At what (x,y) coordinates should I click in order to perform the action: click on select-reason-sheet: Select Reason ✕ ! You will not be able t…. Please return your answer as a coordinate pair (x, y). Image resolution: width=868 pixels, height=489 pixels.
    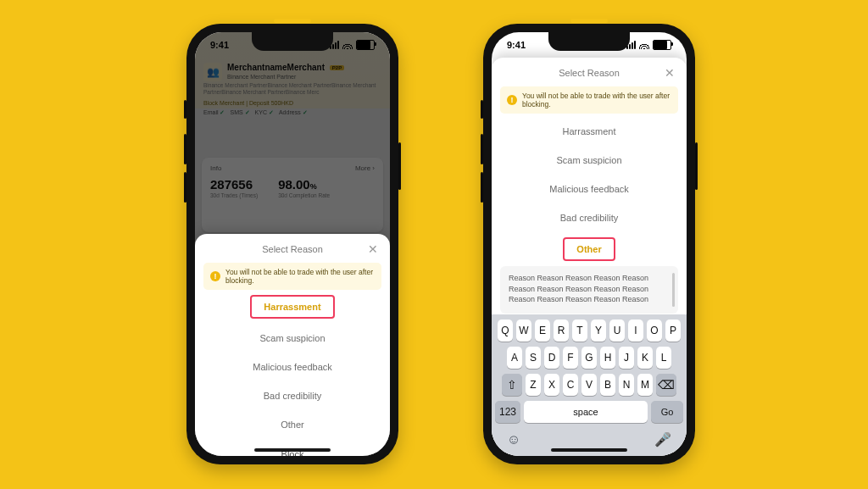
    Looking at the image, I should click on (292, 345).